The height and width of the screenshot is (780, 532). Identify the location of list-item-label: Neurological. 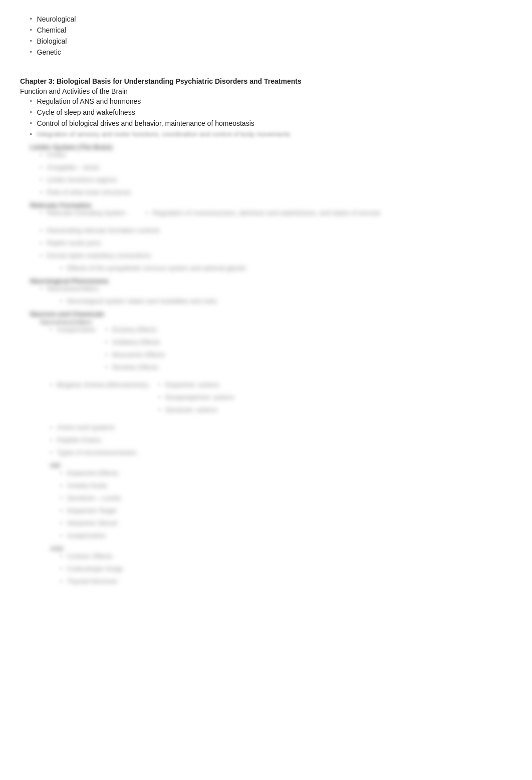
(57, 19).